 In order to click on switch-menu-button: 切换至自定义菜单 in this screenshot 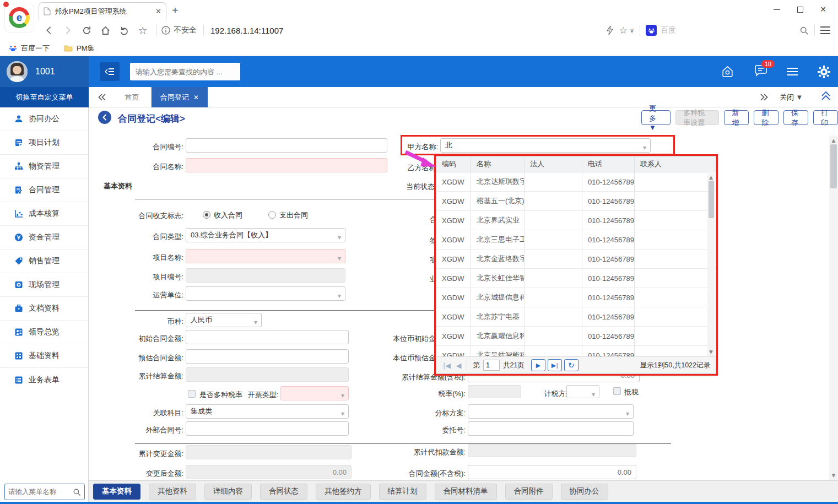, I will do `click(44, 97)`.